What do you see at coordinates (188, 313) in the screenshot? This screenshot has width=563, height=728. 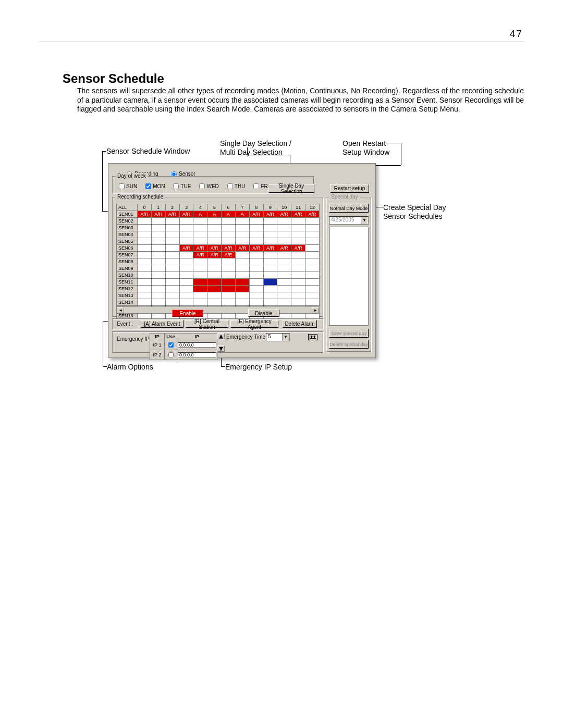 I see `enable-button: Enable` at bounding box center [188, 313].